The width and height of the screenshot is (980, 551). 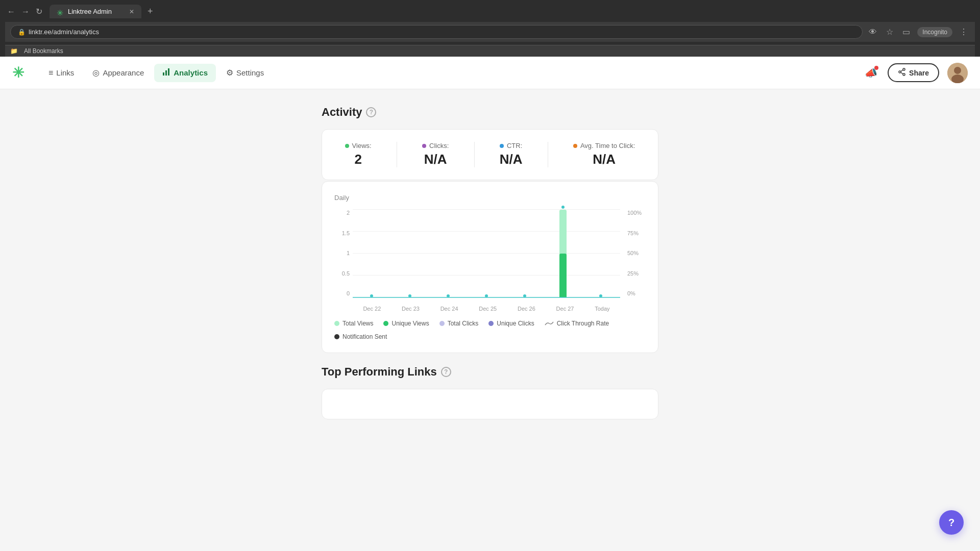 I want to click on nav-appearance-label: Appearance, so click(x=124, y=72).